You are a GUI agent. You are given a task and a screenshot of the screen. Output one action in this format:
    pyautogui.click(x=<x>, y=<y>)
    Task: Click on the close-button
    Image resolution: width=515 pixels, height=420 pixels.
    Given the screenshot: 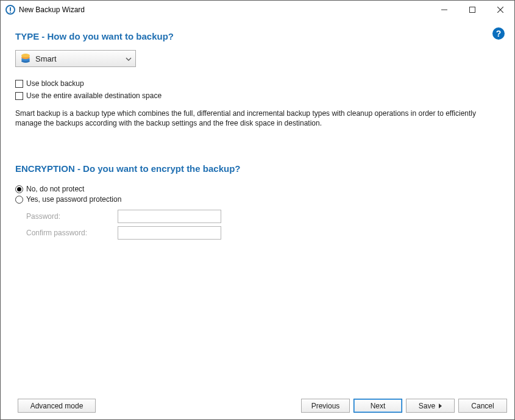 What is the action you would take?
    pyautogui.click(x=500, y=10)
    